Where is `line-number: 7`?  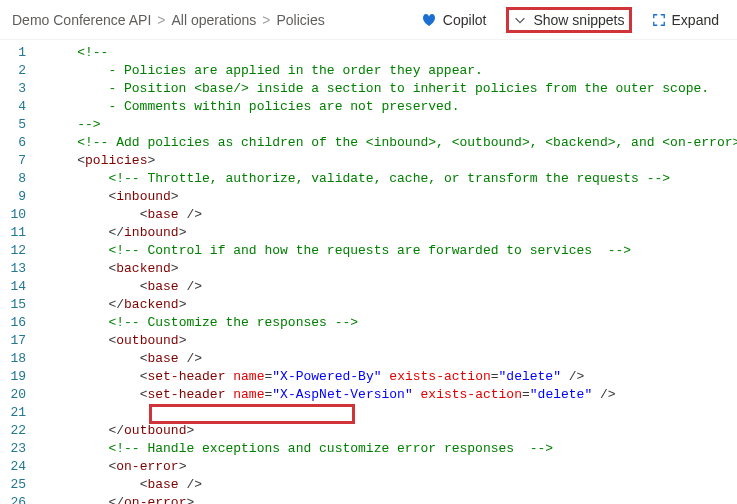
line-number: 7 is located at coordinates (13, 161).